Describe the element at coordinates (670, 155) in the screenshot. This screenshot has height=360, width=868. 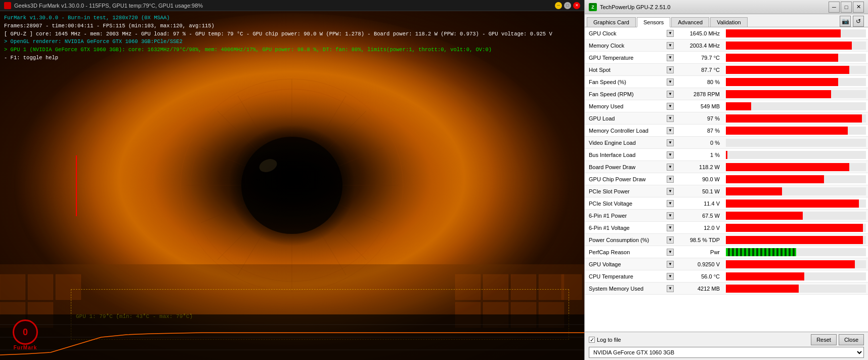
I see `sensor-dropdown-10: ▼` at that location.